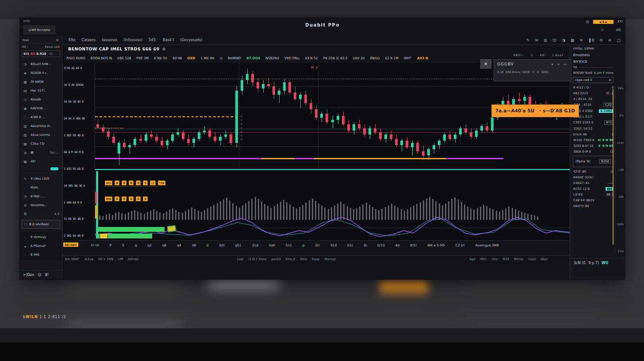  What do you see at coordinates (41, 144) in the screenshot?
I see `sidebar-item: ▦C2ba 73/` at bounding box center [41, 144].